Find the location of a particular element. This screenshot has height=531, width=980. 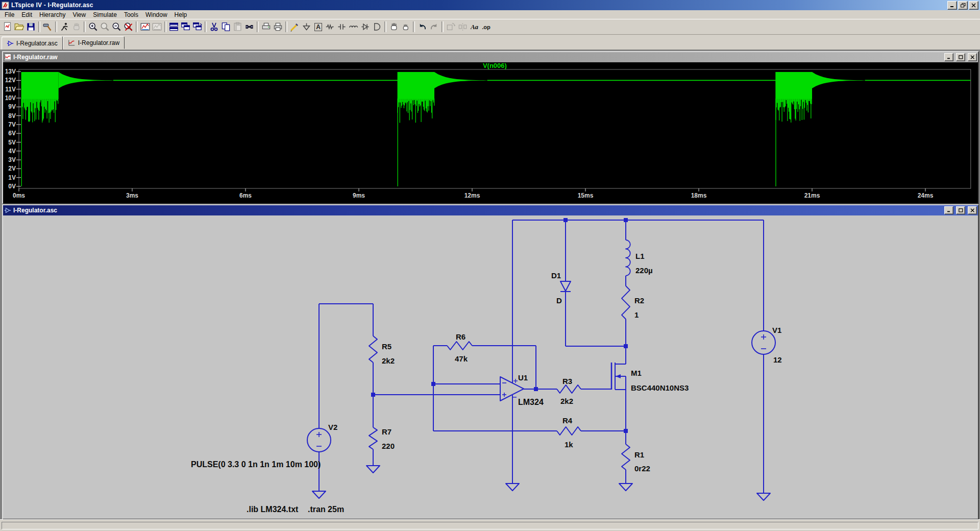

waveform-window-title: I-Regulator.raw is located at coordinates (478, 57).